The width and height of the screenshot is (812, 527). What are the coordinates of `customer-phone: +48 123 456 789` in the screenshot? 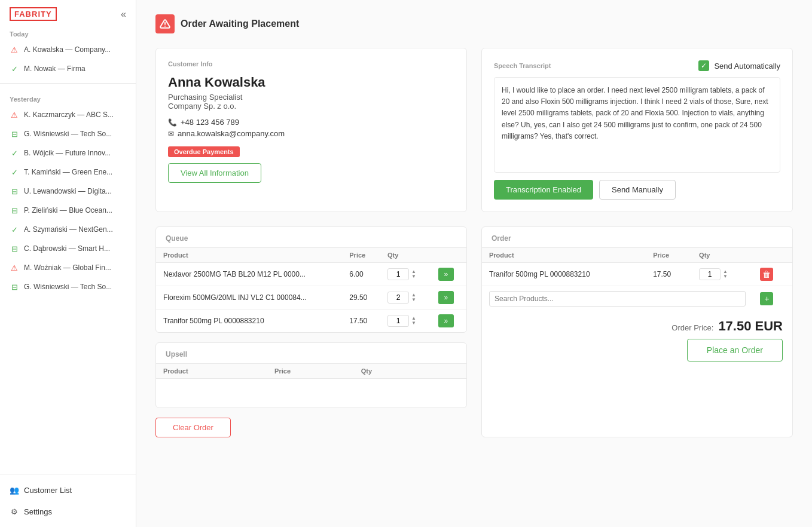 It's located at (210, 122).